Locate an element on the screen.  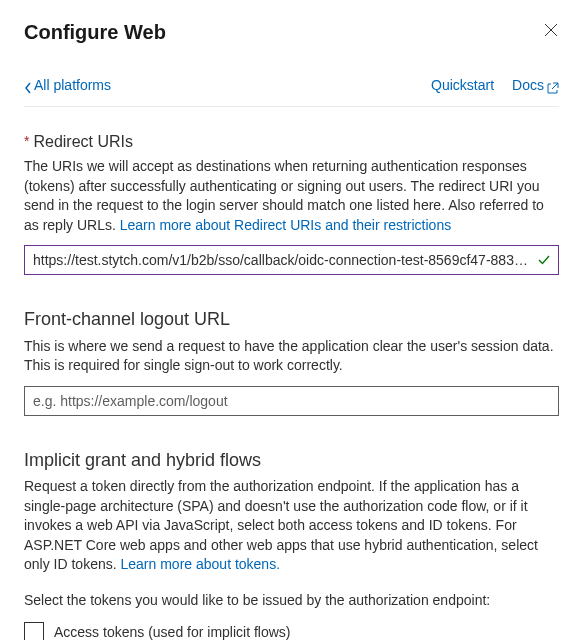
docs-link: Docs is located at coordinates (536, 86).